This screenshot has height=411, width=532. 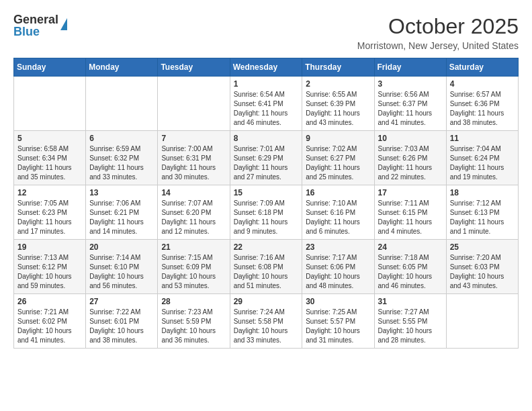 What do you see at coordinates (122, 163) in the screenshot?
I see `day-info: Sunrise: 6:59 AMSunset: 6:32 PMDaylight:…` at bounding box center [122, 163].